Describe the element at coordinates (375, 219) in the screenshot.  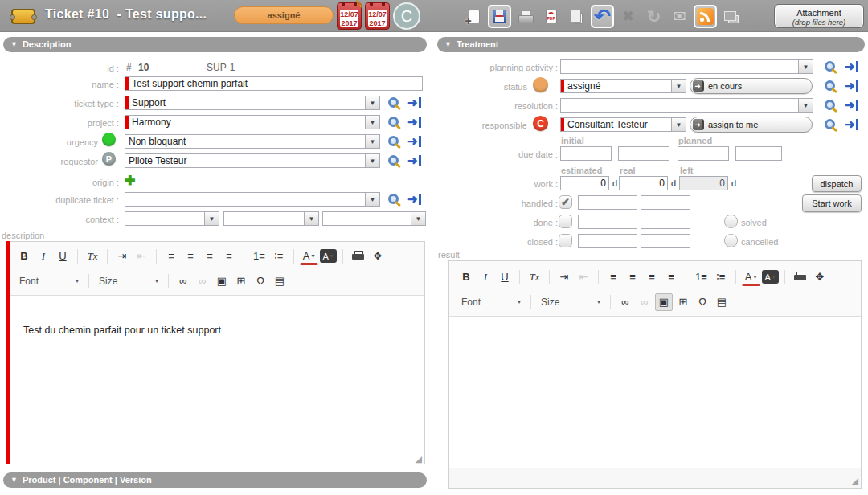
I see `context-select-3: ▼` at that location.